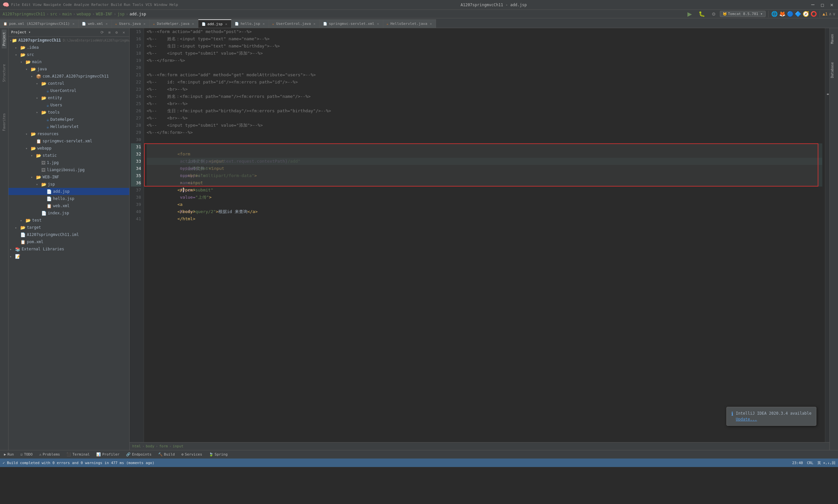 This screenshot has height=504, width=838. Describe the element at coordinates (139, 454) in the screenshot. I see `endpoints-panel-btn: 🔗 Endpoints` at that location.